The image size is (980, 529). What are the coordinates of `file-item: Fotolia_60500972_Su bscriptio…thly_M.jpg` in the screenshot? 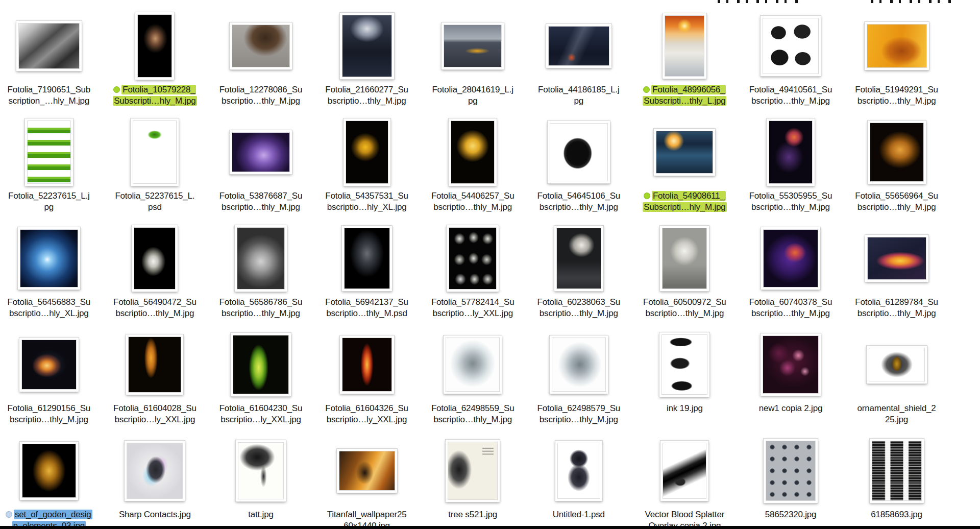 It's located at (685, 275).